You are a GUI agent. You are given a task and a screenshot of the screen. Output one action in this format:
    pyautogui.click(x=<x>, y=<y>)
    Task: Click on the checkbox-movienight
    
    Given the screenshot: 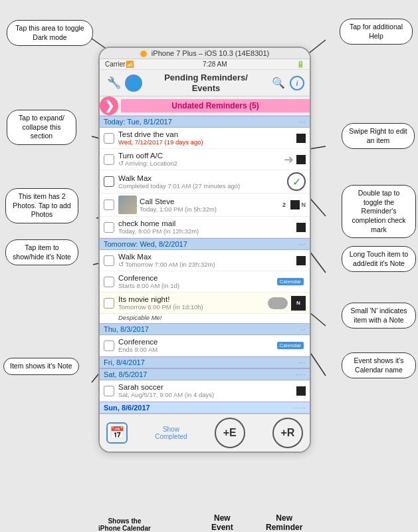 What is the action you would take?
    pyautogui.click(x=109, y=303)
    